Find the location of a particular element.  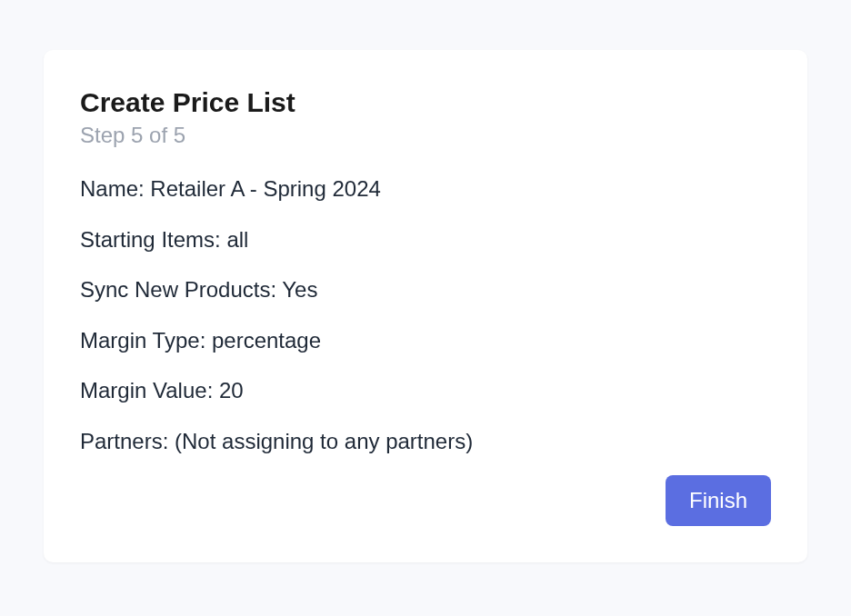

step-indicator: Step 5 of 5 is located at coordinates (426, 135).